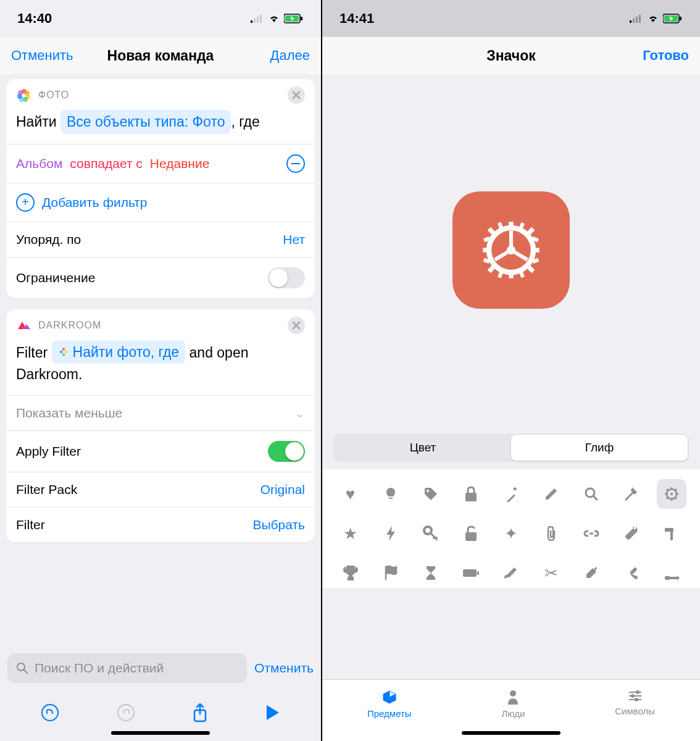 The image size is (700, 741). What do you see at coordinates (672, 573) in the screenshot?
I see `screwdriver-icon` at bounding box center [672, 573].